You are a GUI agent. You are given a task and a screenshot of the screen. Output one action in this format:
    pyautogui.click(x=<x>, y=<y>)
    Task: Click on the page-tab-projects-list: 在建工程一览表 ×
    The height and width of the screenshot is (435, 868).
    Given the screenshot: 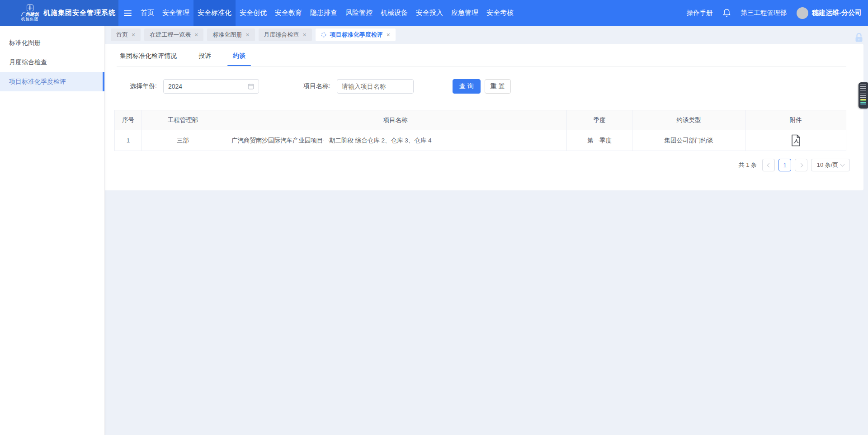 What is the action you would take?
    pyautogui.click(x=174, y=35)
    